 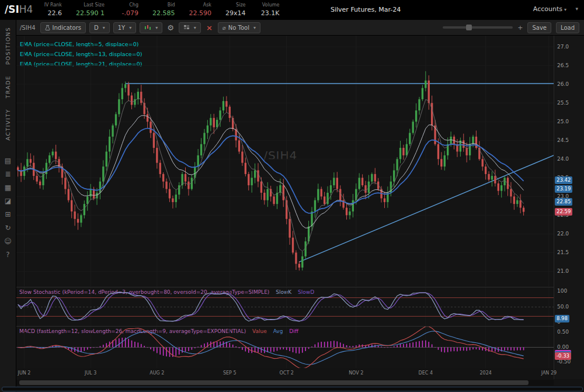 I want to click on zoom-slider-handle, so click(x=469, y=27).